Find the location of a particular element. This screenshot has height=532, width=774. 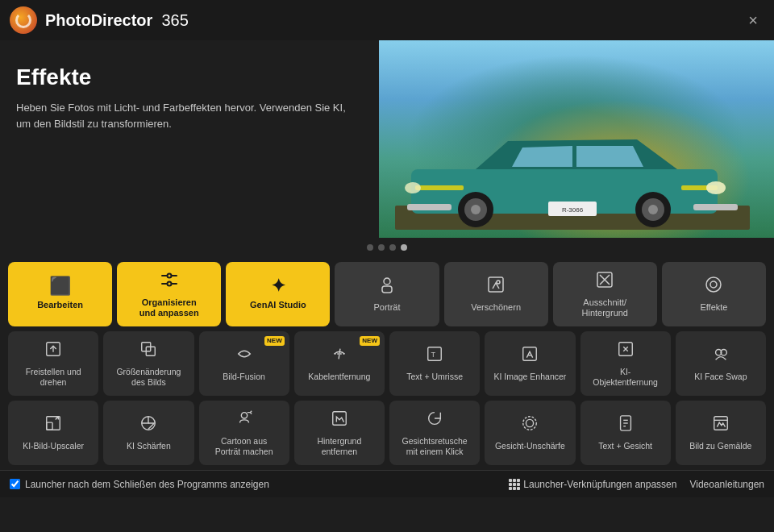

sub-btn-gemaelde: Bild zu Gemälde is located at coordinates (721, 433).